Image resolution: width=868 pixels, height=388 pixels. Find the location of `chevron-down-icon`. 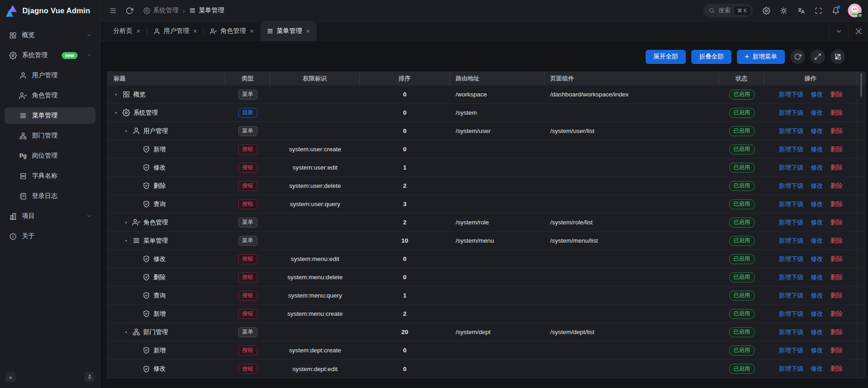

chevron-down-icon is located at coordinates (89, 216).